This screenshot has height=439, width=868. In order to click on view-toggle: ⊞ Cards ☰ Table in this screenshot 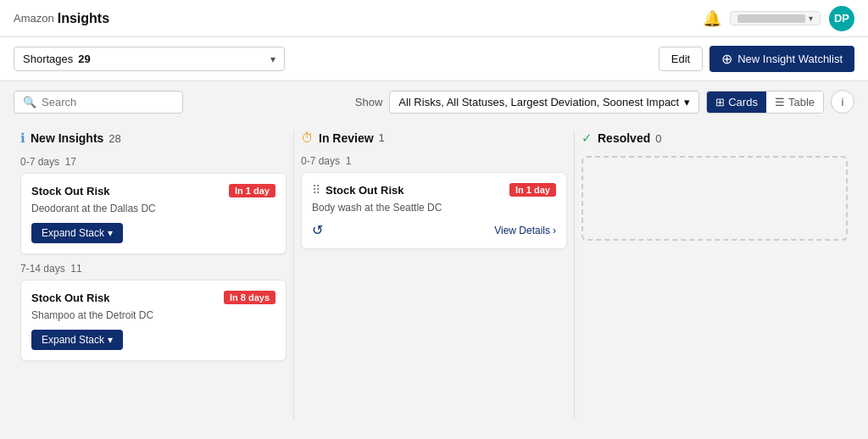, I will do `click(765, 102)`.